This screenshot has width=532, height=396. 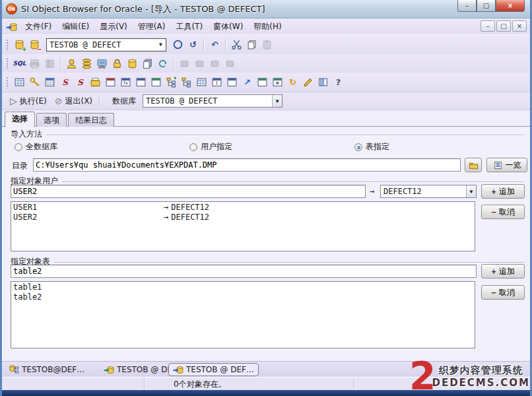 What do you see at coordinates (75, 26) in the screenshot?
I see `menu-edit: 编辑(E)` at bounding box center [75, 26].